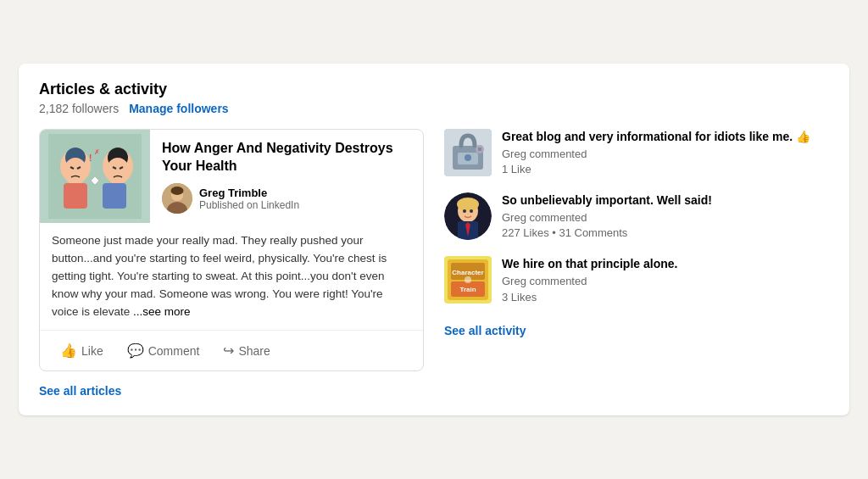  What do you see at coordinates (665, 280) in the screenshot?
I see `activity-text-3: We hire on that principle alone. Greg co…` at bounding box center [665, 280].